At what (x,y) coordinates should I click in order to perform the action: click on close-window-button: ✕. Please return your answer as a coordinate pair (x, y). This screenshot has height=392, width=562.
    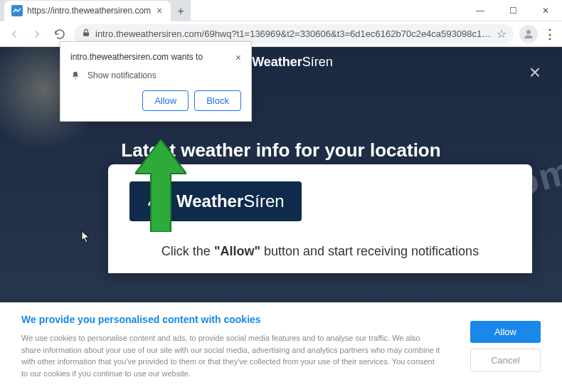
    Looking at the image, I should click on (546, 11).